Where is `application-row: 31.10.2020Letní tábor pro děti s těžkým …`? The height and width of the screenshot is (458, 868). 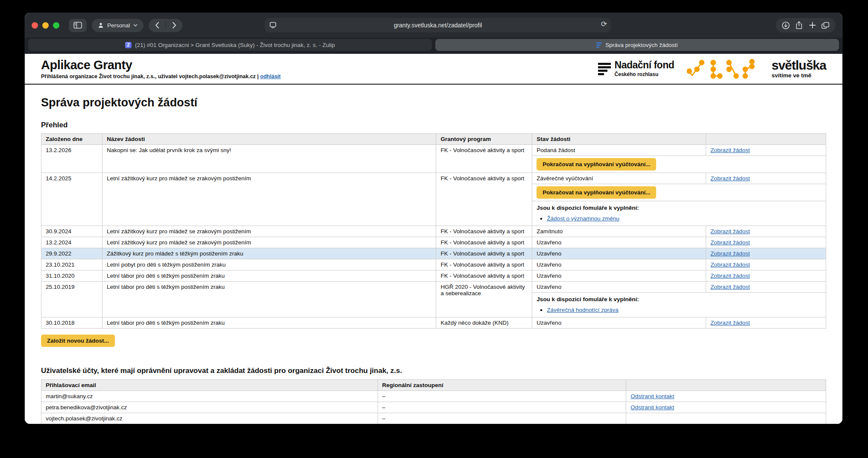
application-row: 31.10.2020Letní tábor pro děti s těžkým … is located at coordinates (434, 276).